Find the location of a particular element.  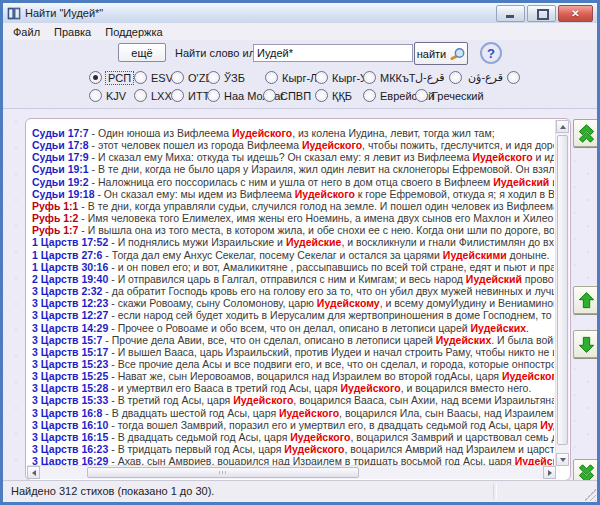

trans-arabic-2: قرع-ؤن is located at coordinates (494, 78).